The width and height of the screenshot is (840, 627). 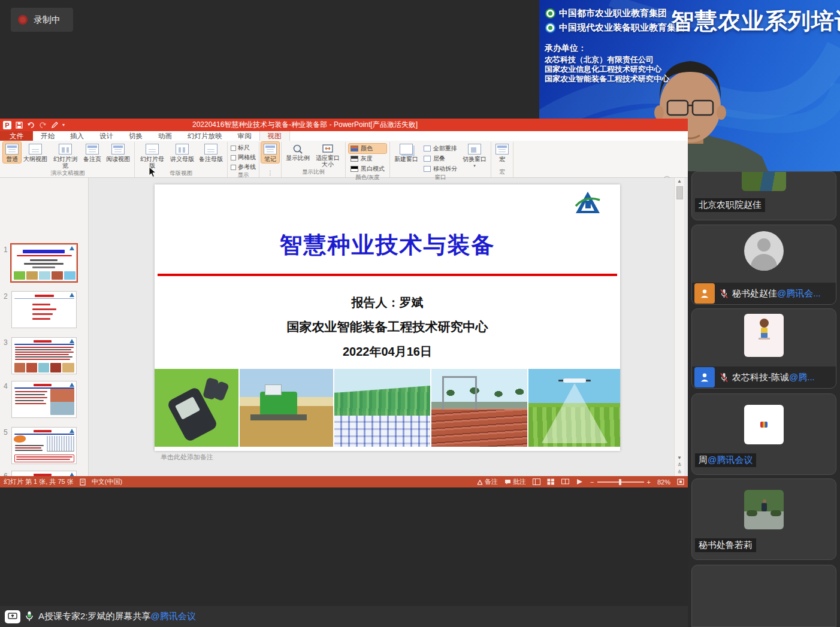 What do you see at coordinates (19, 125) in the screenshot?
I see `save-icon` at bounding box center [19, 125].